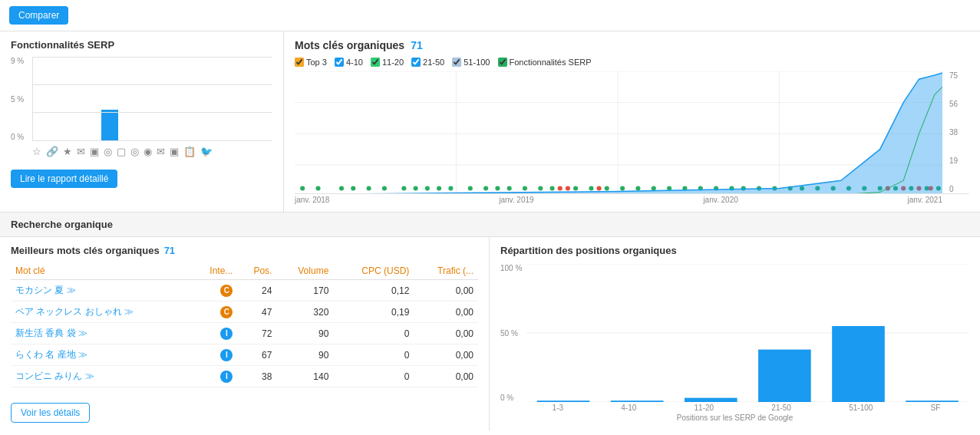 The height and width of the screenshot is (435, 980). What do you see at coordinates (101, 334) in the screenshot?
I see `keyword-cell: 新生活 香典 袋 ≫` at bounding box center [101, 334].